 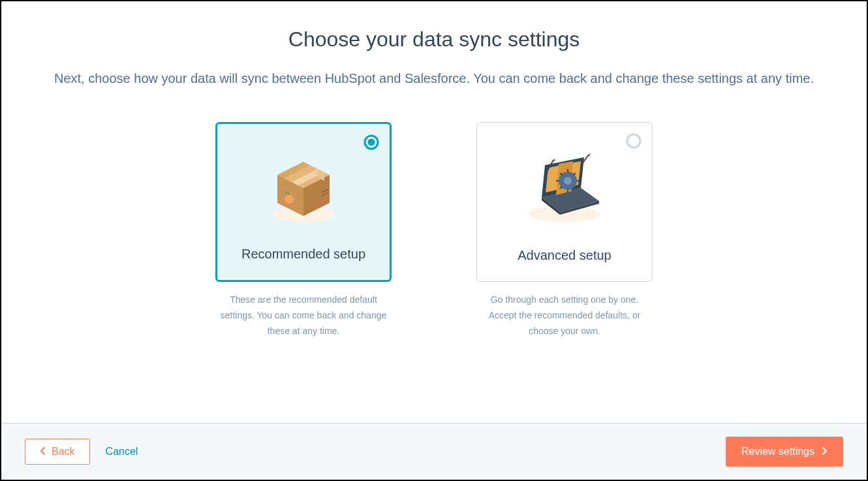 I want to click on option-recommended-card: Recommended setup, so click(x=303, y=202).